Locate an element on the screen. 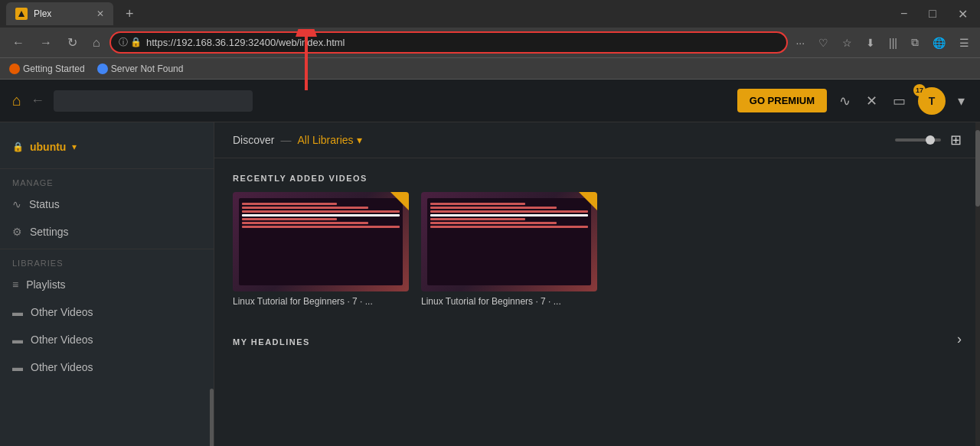 The width and height of the screenshot is (980, 446). maximize-button: □ is located at coordinates (933, 14).